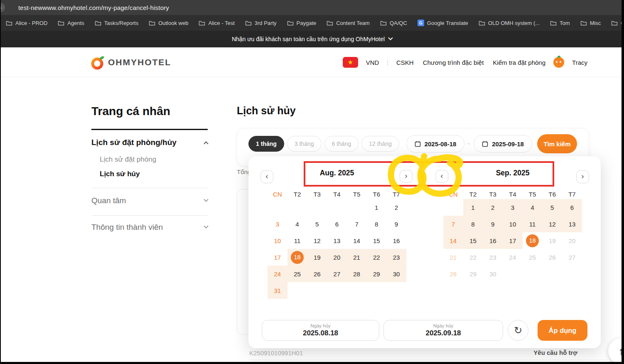 Image resolution: width=624 pixels, height=364 pixels. I want to click on page-title: Lịch sử hủy, so click(266, 111).